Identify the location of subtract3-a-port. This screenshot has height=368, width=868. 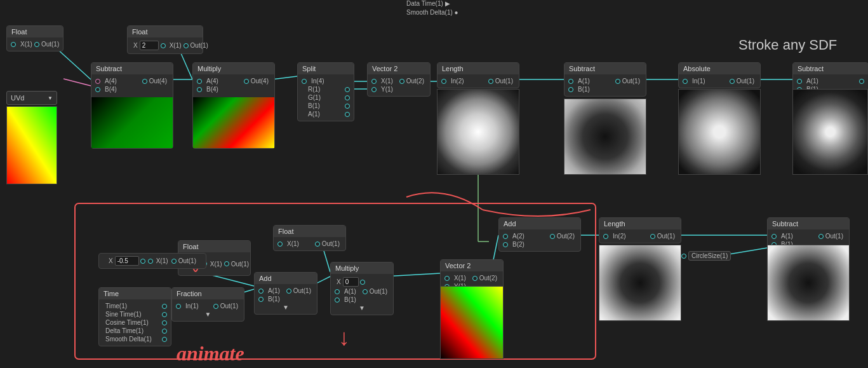
(799, 81).